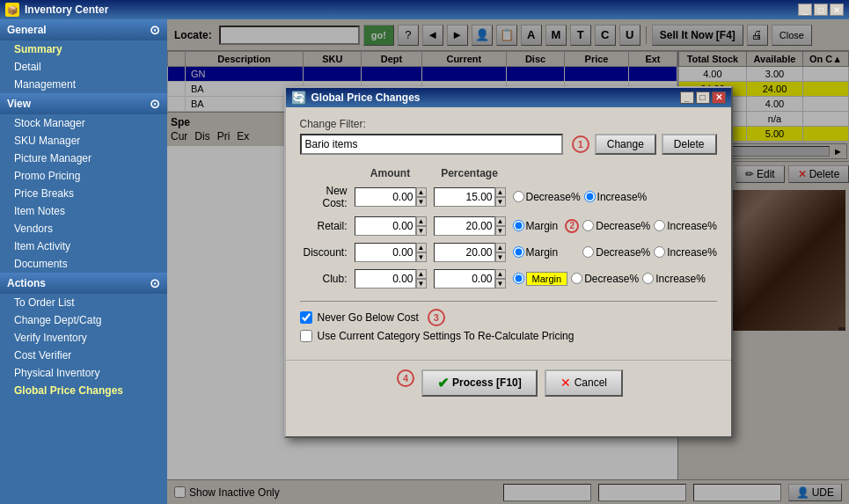 The image size is (849, 504). Describe the element at coordinates (605, 279) in the screenshot. I see `club-decrease-radio: Decrease%` at that location.